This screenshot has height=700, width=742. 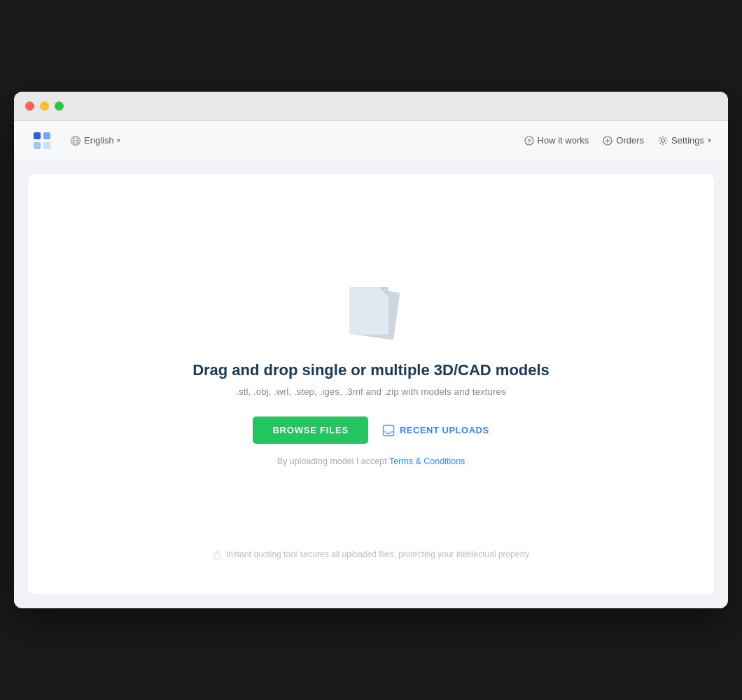 I want to click on language-chevron-icon: ▾, so click(x=119, y=140).